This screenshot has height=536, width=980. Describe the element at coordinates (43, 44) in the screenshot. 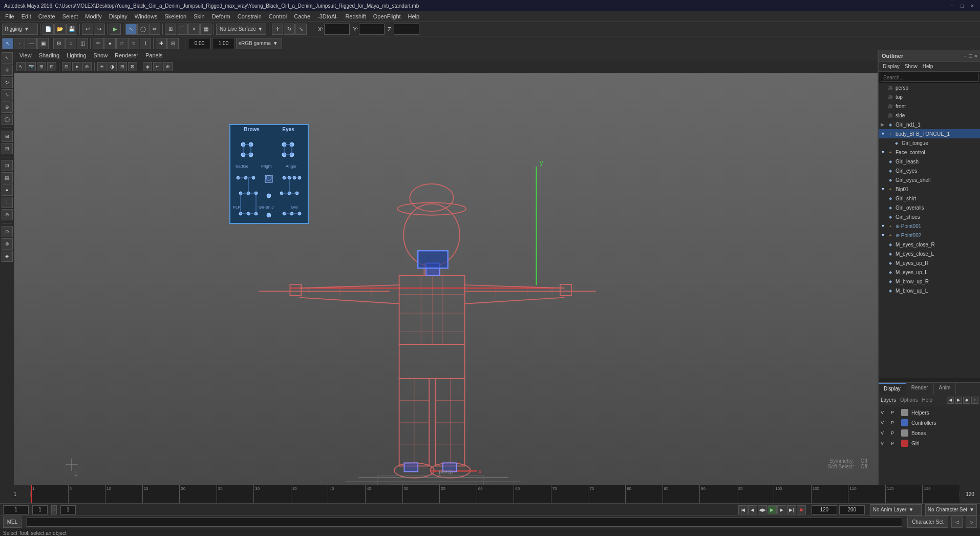

I see `select-face-btn: ▣` at that location.